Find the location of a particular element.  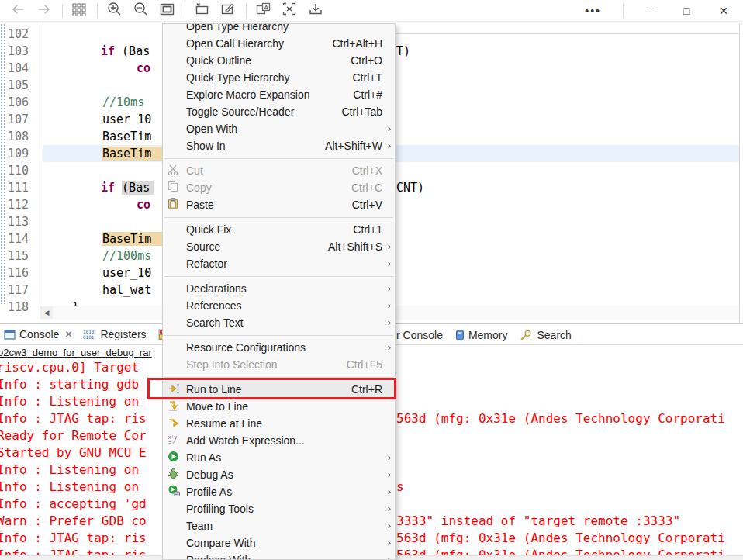

menu-item-declarations: Declarations› is located at coordinates (279, 289).